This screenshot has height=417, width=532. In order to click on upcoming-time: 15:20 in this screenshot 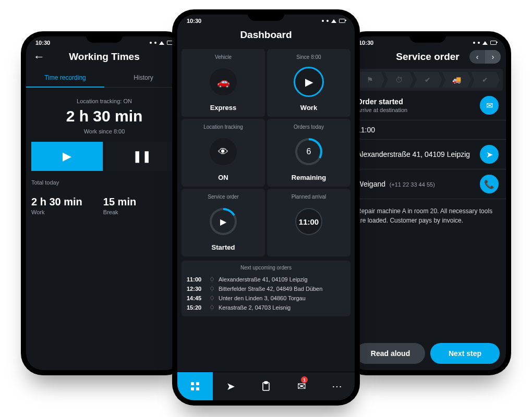, I will do `click(196, 308)`.